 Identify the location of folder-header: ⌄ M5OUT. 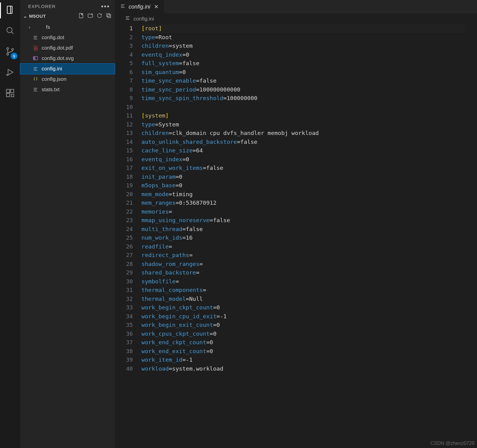
(67, 16).